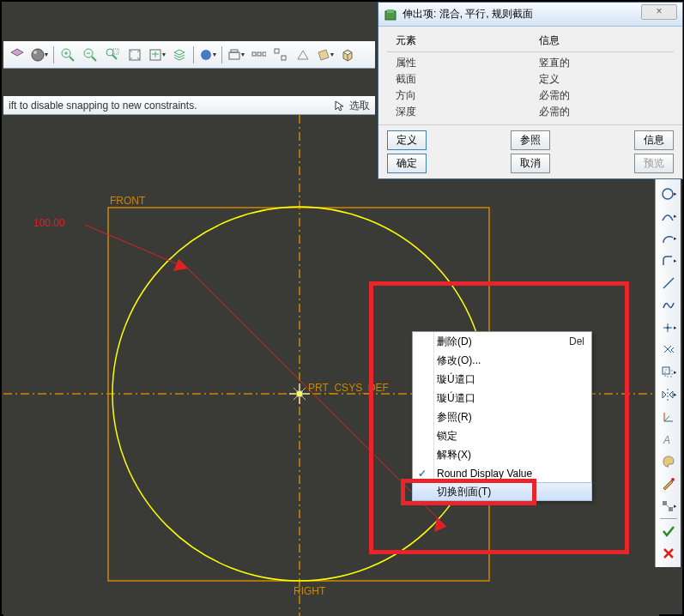 This screenshot has width=684, height=616. I want to click on table-header: 元素 信息, so click(530, 43).